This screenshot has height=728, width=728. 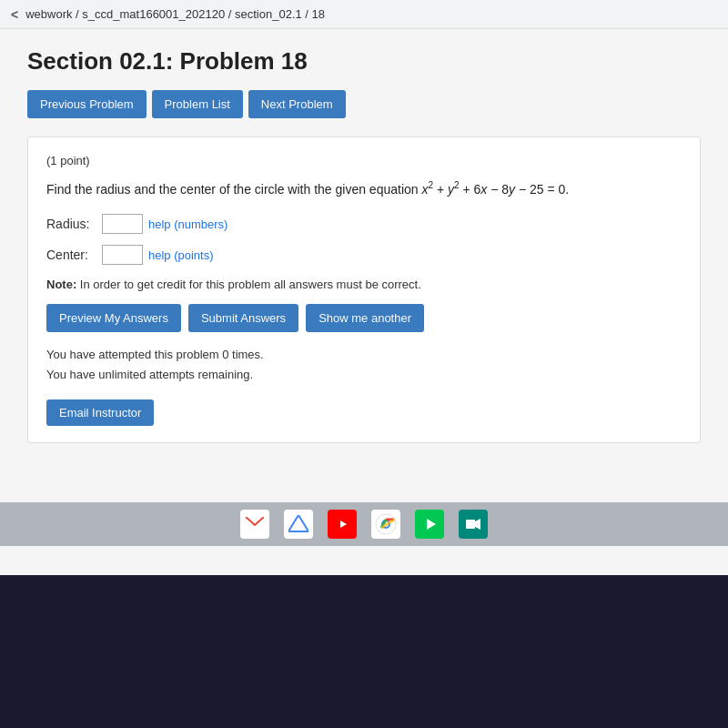 What do you see at coordinates (122, 224) in the screenshot?
I see `radius-input` at bounding box center [122, 224].